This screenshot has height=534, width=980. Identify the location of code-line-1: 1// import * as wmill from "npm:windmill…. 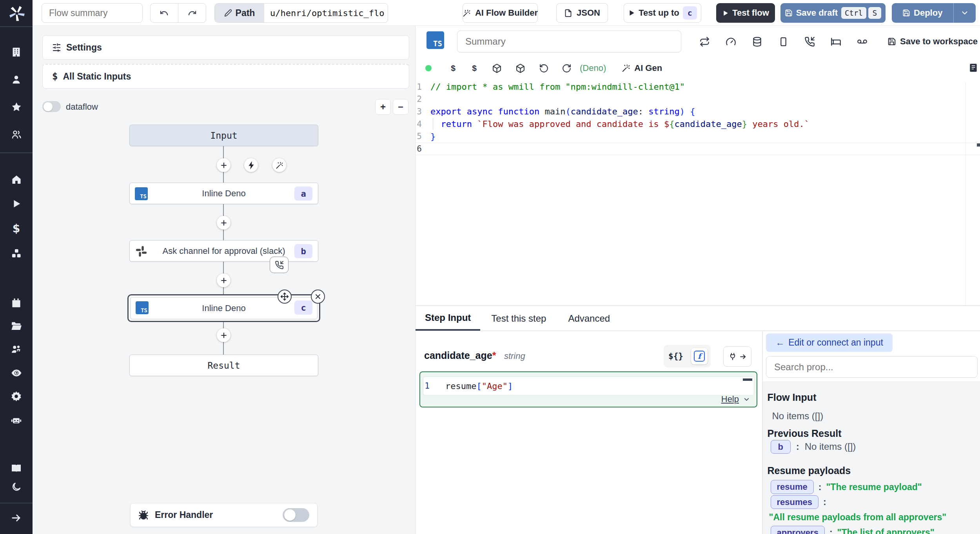
(698, 87).